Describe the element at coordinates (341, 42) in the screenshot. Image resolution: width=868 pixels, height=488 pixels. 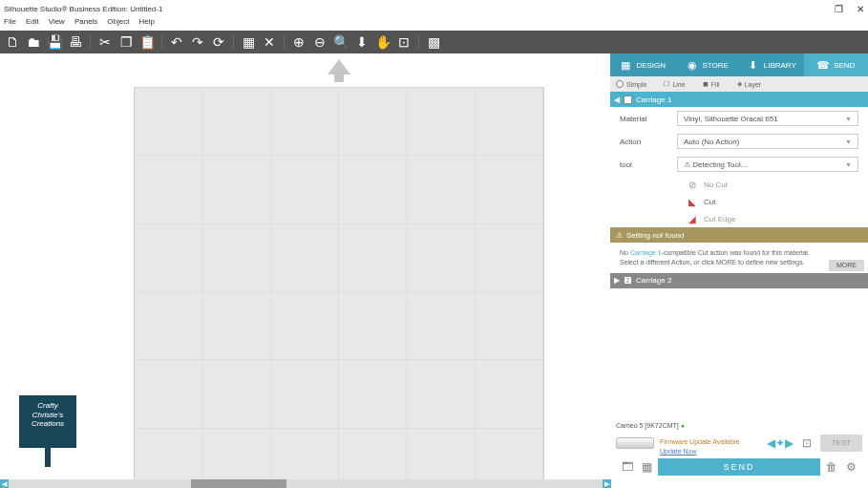
I see `zoom-select-icon: 🔍` at that location.